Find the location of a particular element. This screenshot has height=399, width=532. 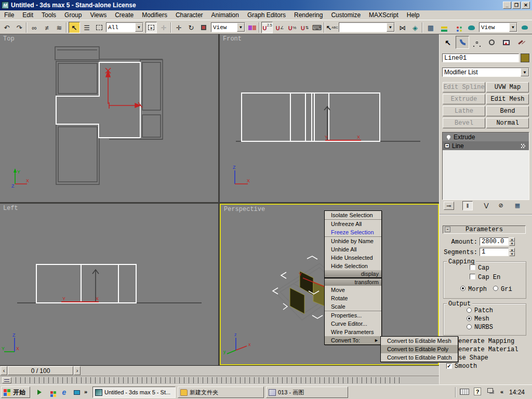

percent-snap-icon: ∪% is located at coordinates (292, 28).